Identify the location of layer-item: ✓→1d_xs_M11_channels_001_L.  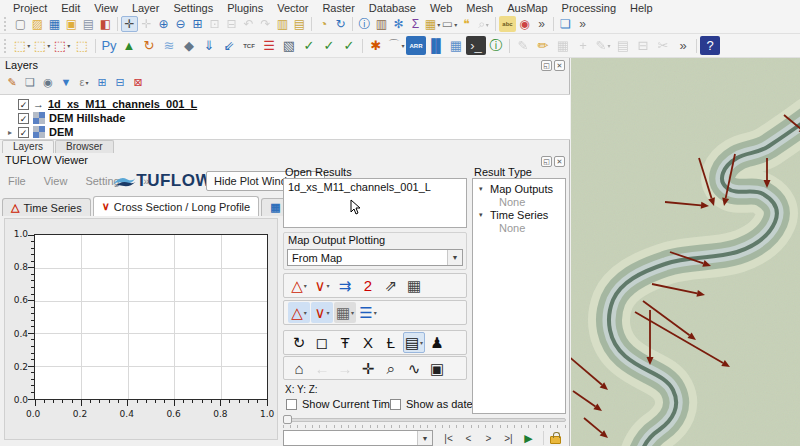
(285, 104).